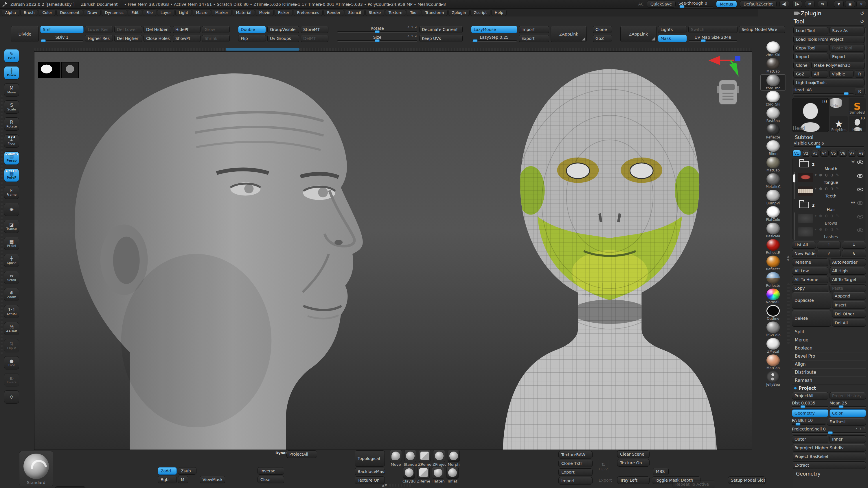  I want to click on menu-item: Brush, so click(29, 13).